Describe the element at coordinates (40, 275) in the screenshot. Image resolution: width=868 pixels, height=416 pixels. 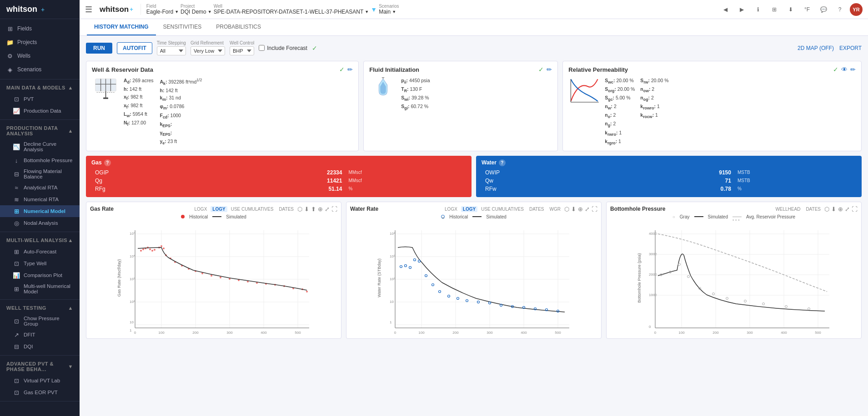
I see `sidebar-item-comparison-plot: 📊 Comparison Plot` at that location.